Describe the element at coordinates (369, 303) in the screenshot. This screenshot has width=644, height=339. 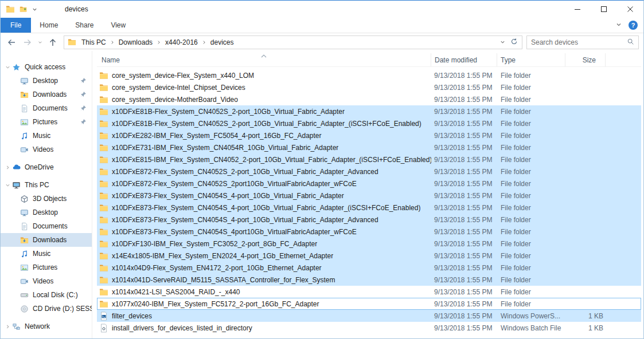
I see `file-row: x1077x0240-IBM_Flex_System_FC5172_2-port…` at that location.